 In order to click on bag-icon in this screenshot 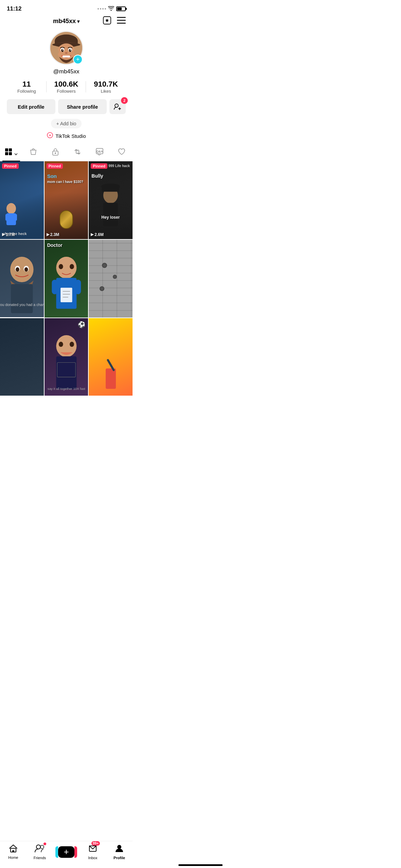, I will do `click(33, 153)`.